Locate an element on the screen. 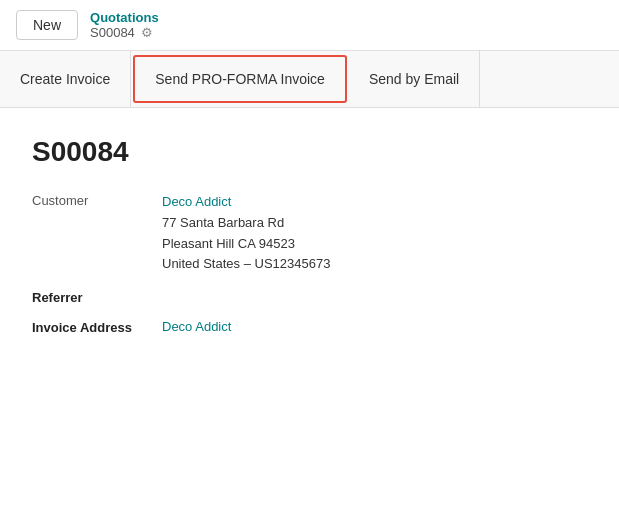  action-bar: Create Invoice Send PRO-FORMA Invoice Se… is located at coordinates (310, 80).